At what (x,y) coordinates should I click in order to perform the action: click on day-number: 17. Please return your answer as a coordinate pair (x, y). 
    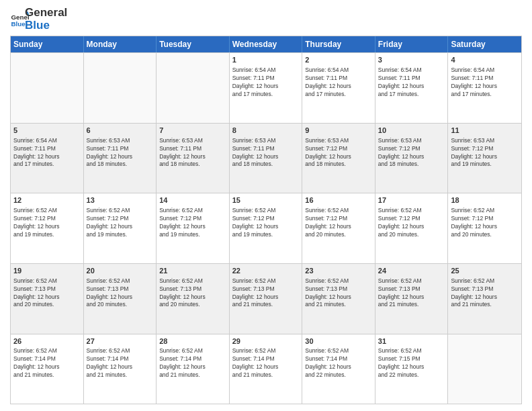
    Looking at the image, I should click on (412, 200).